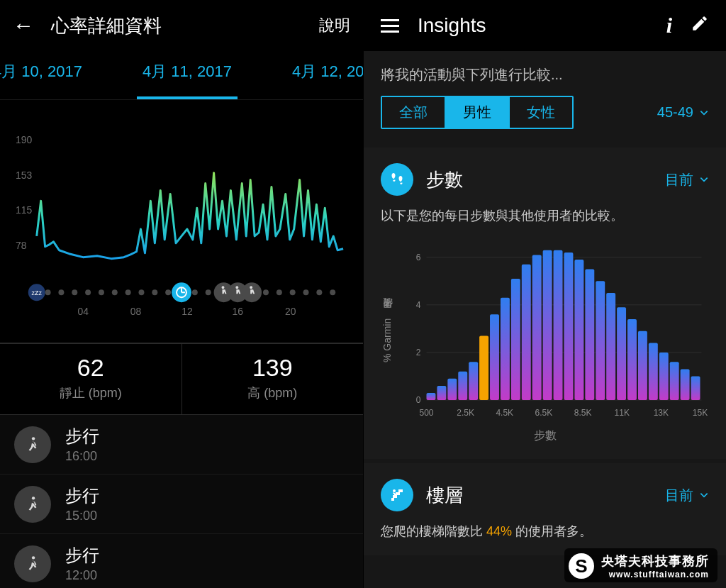  What do you see at coordinates (182, 561) in the screenshot?
I see `activity-row: 步行12:00` at bounding box center [182, 561].